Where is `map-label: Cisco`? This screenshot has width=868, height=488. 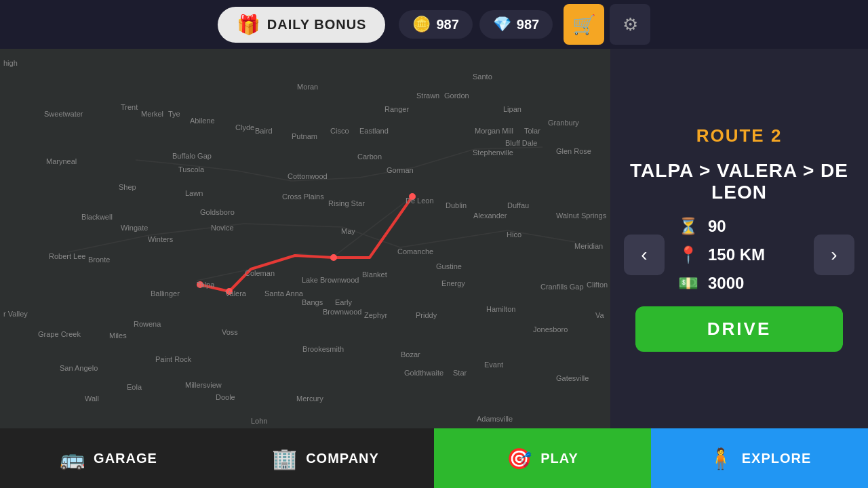
map-label: Cisco is located at coordinates (340, 131).